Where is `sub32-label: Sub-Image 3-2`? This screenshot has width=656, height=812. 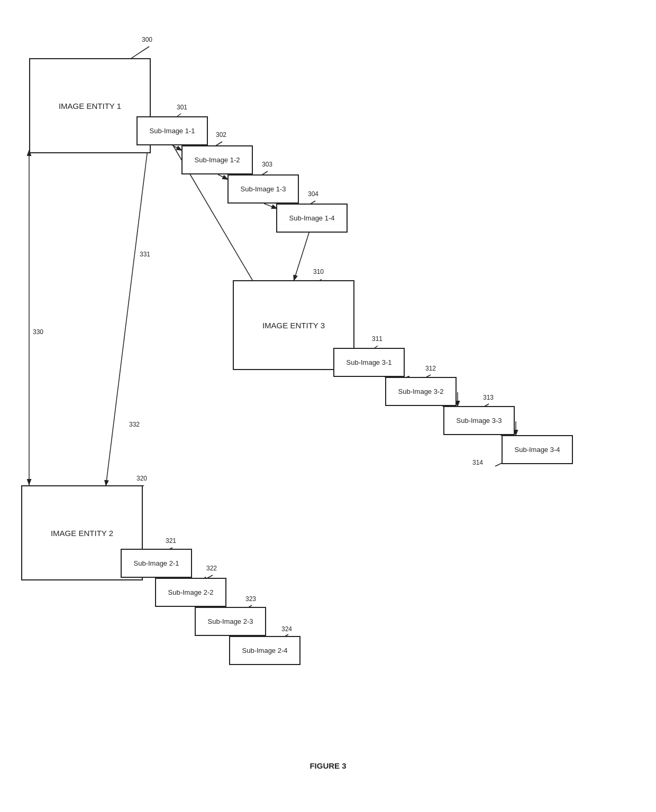 sub32-label: Sub-Image 3-2 is located at coordinates (421, 391).